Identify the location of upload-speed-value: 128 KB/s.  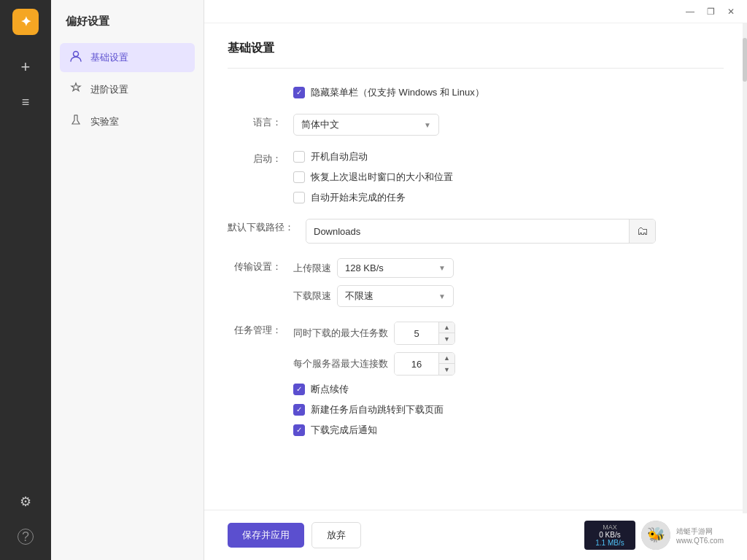
(365, 268).